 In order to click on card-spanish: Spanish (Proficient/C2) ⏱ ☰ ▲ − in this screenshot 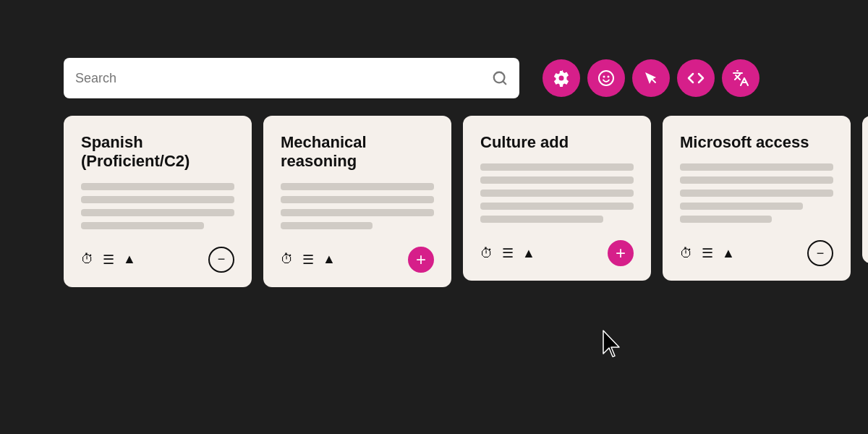, I will do `click(158, 201)`.